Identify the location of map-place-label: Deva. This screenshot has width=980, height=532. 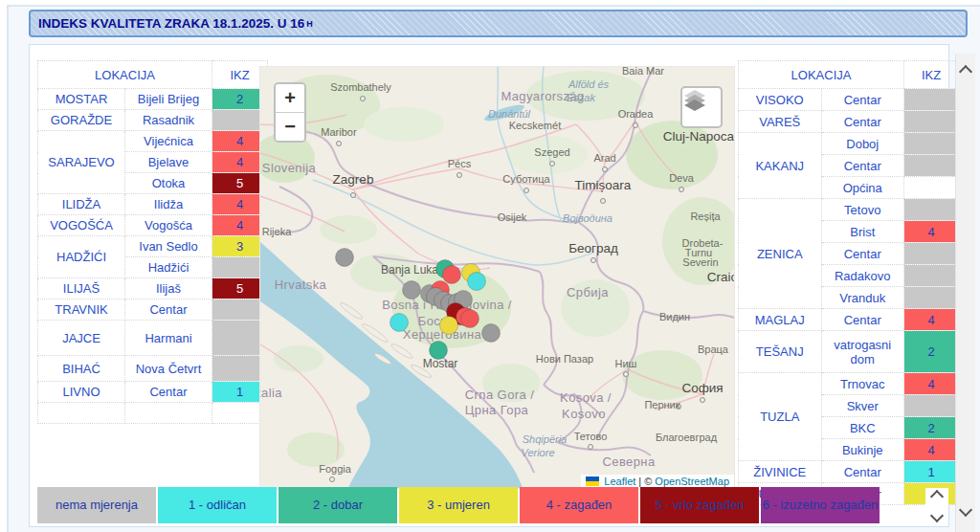
(681, 178).